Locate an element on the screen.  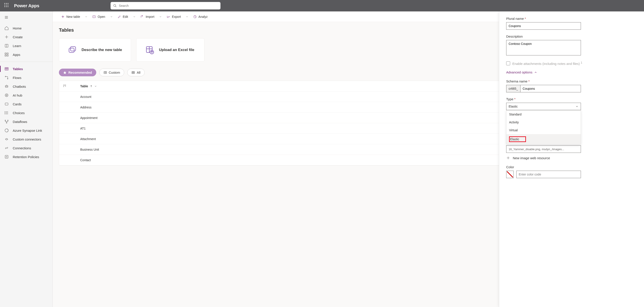
nav-aihub: AI hub is located at coordinates (26, 95).